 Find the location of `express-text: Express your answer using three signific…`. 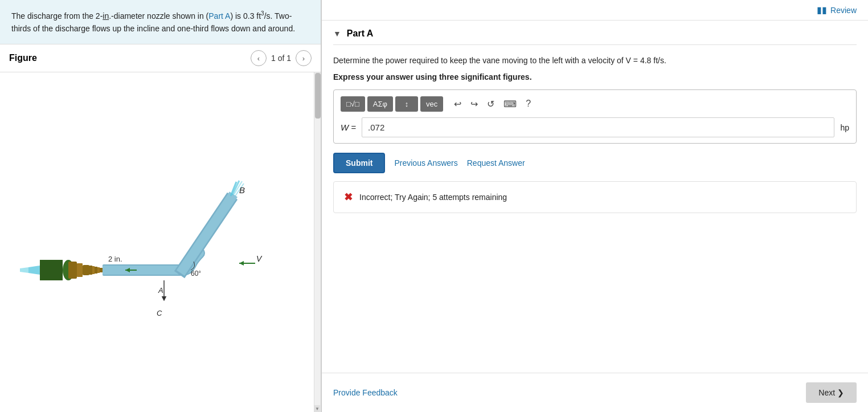

express-text: Express your answer using three signific… is located at coordinates (595, 77).